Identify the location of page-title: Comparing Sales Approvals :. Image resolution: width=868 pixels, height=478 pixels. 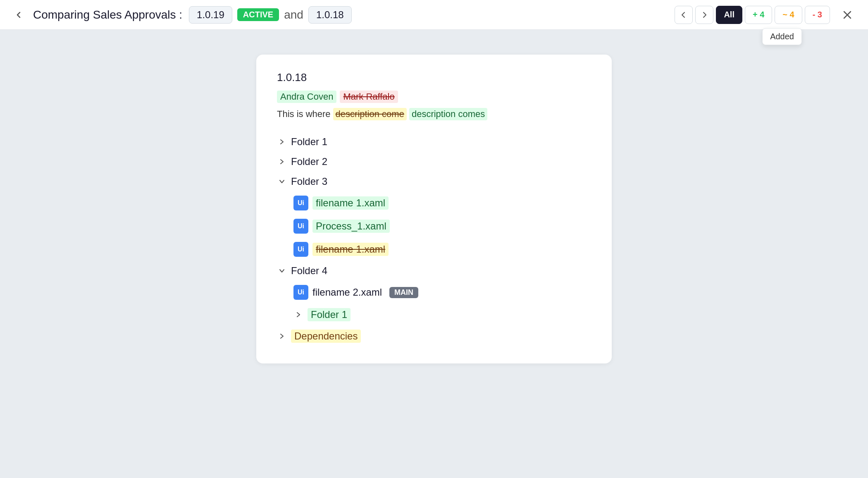
(107, 15).